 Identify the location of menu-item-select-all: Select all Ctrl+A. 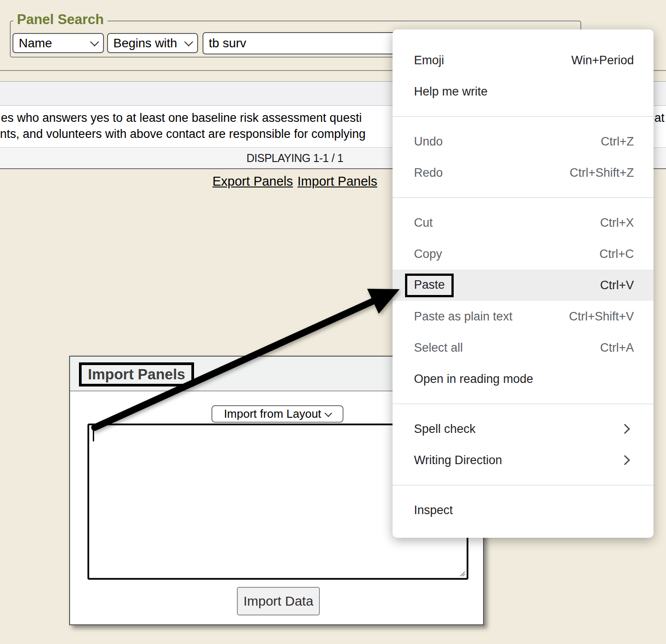
(523, 348).